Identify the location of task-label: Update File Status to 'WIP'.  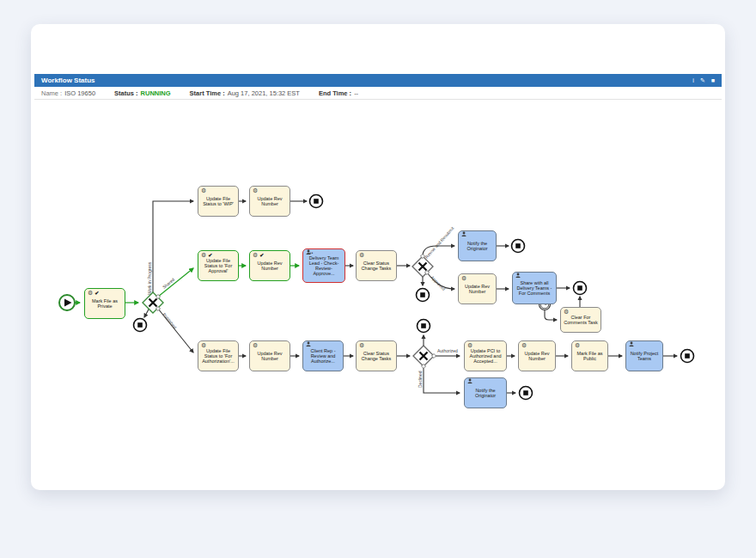
(218, 201).